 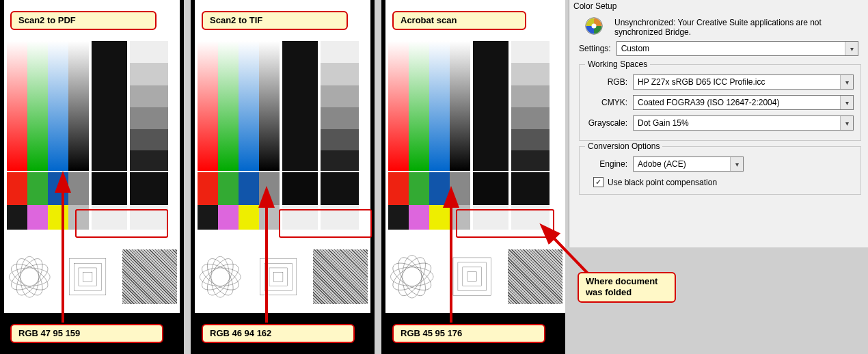 I want to click on black-point-compensation-label: Use black point compensation, so click(x=662, y=182).